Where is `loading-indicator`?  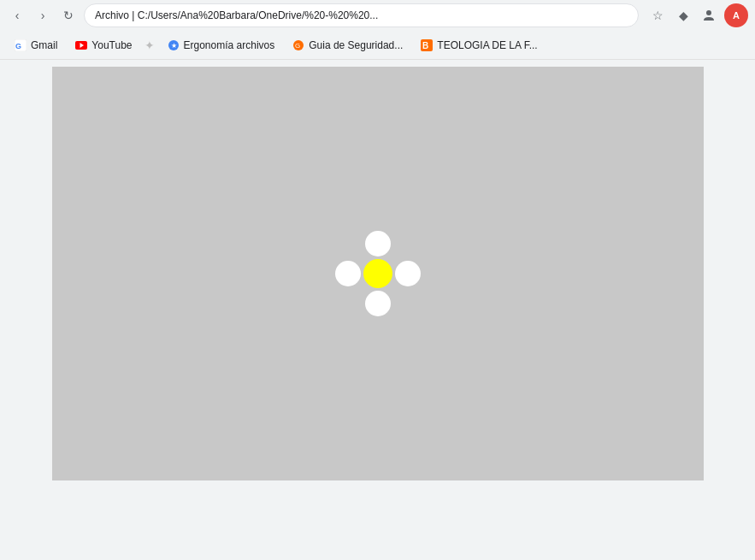 loading-indicator is located at coordinates (378, 274).